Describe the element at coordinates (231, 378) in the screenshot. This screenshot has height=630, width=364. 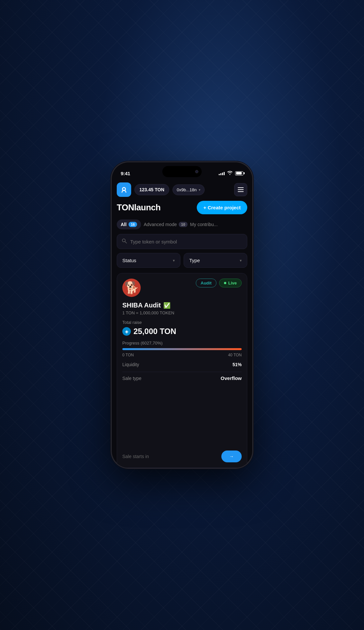
I see `sale-type-value: Overflow` at that location.